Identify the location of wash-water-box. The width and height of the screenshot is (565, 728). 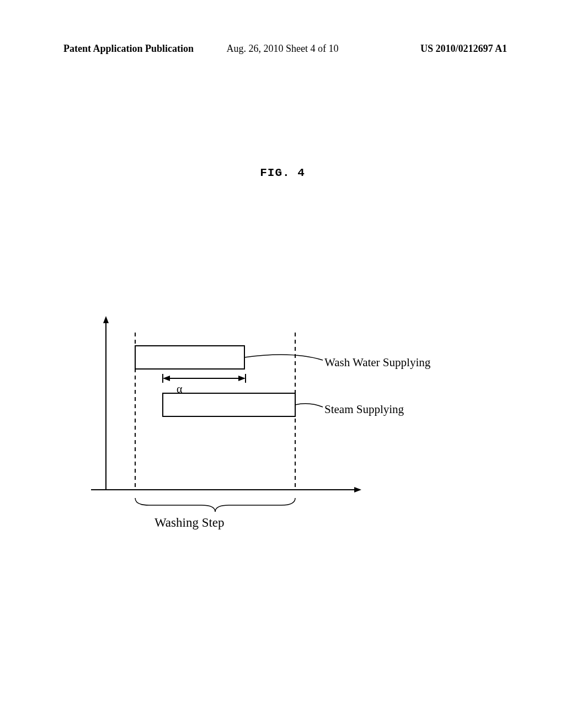
(190, 357).